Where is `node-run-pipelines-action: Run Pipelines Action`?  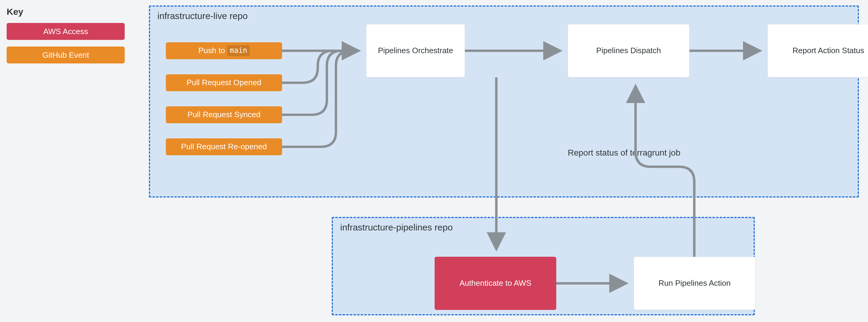 node-run-pipelines-action: Run Pipelines Action is located at coordinates (695, 283).